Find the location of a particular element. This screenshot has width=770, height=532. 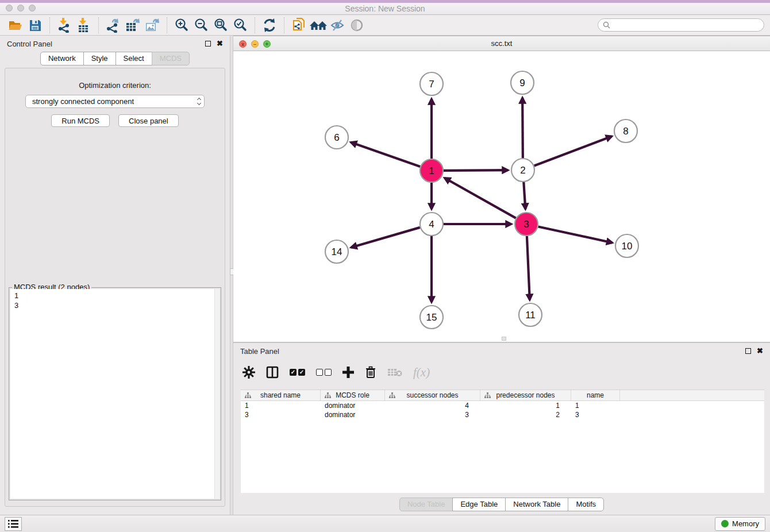

table-toolbar: ✓✓ is located at coordinates (502, 372).